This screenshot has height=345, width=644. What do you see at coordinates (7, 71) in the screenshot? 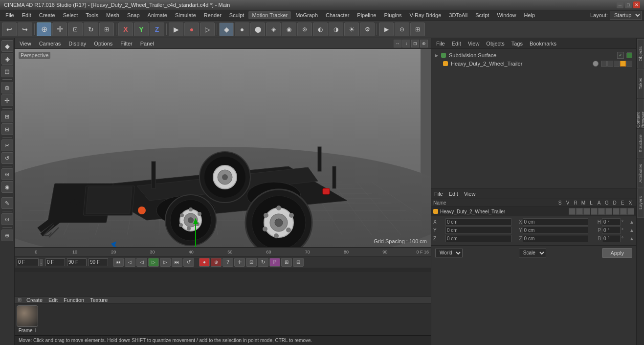
I see `left-tool-3: ⊡` at bounding box center [7, 71].